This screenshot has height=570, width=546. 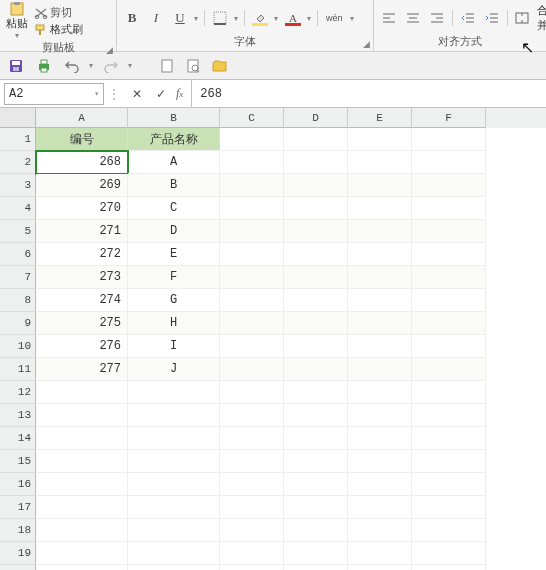 I want to click on cut-button: 剪切, so click(x=58, y=12).